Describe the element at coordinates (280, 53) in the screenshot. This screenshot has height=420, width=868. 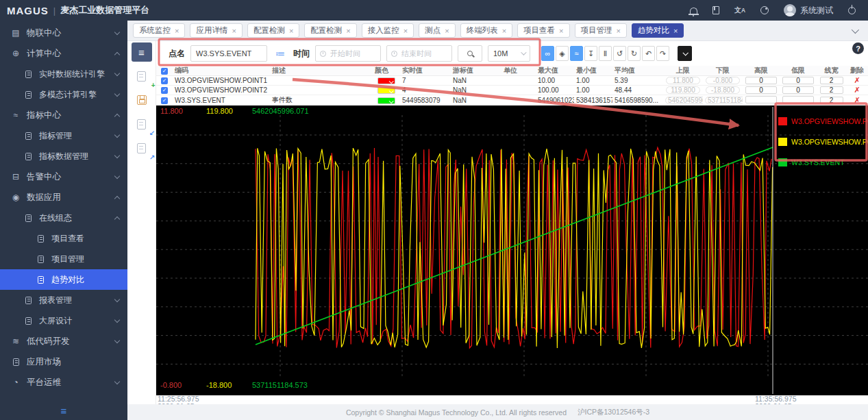
I see `point-list-icon: ≔` at that location.